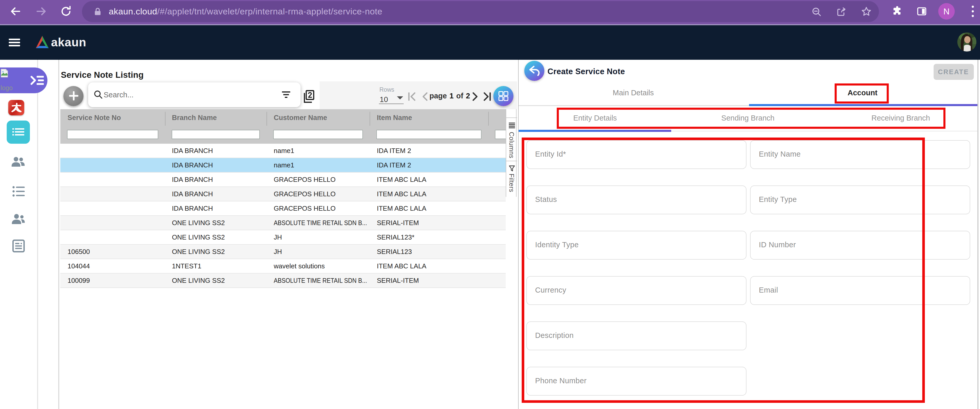 The width and height of the screenshot is (980, 409). Describe the element at coordinates (501, 117) in the screenshot. I see `column-header` at that location.